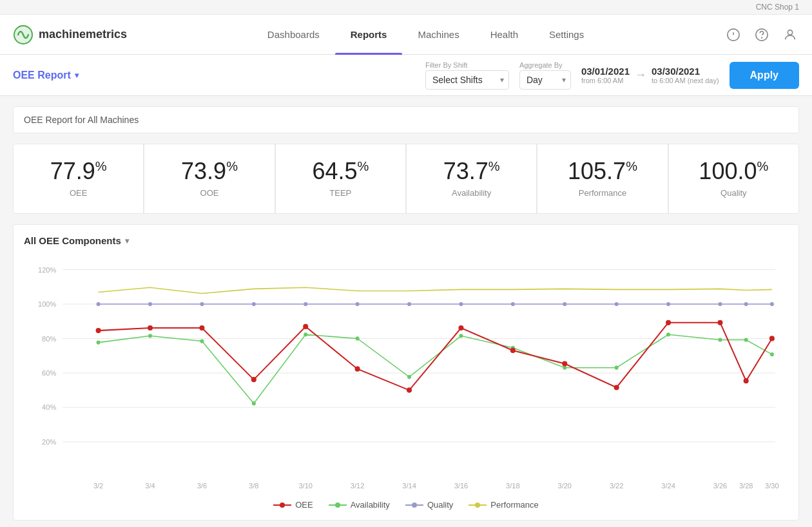  I want to click on aggregate-filter: Aggregate By Day, so click(545, 75).